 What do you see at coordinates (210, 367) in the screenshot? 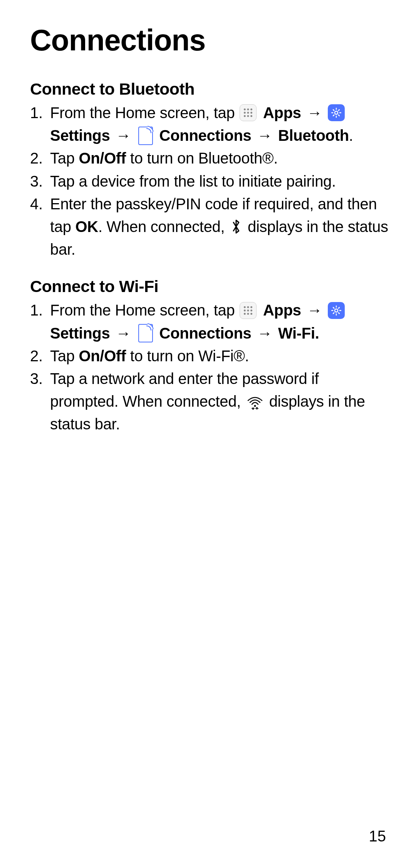
I see `wifi-steps: From the Home screen, tap Apps → Setting…` at bounding box center [210, 367].